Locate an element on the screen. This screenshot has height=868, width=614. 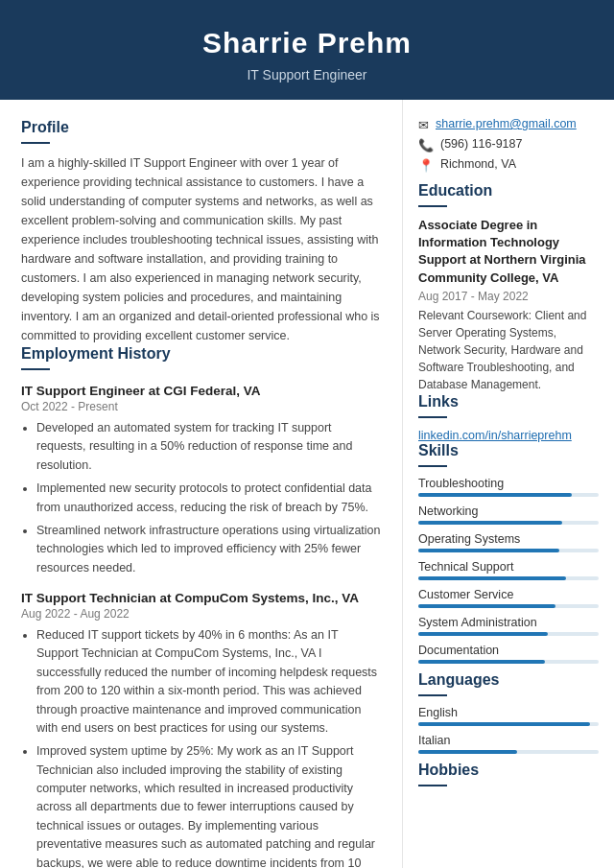
edu-date: Aug 2017 - May 2022 is located at coordinates (508, 296).